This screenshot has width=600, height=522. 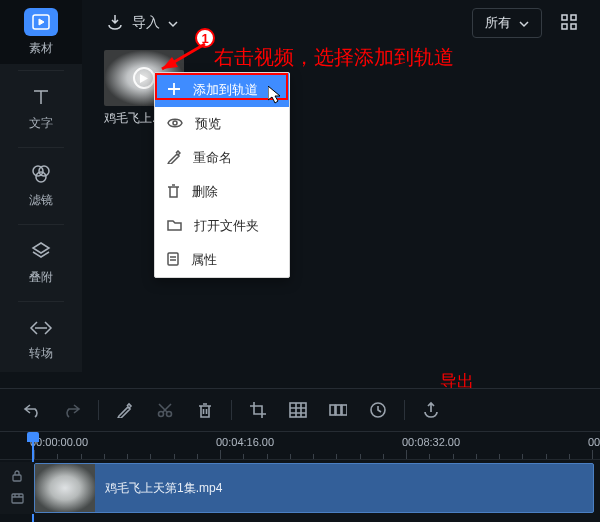 What do you see at coordinates (431, 410) in the screenshot?
I see `export-button` at bounding box center [431, 410].